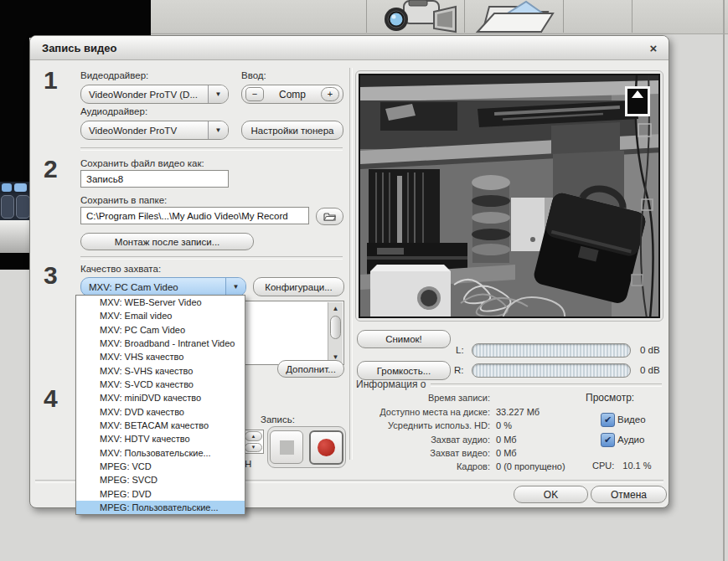  What do you see at coordinates (507, 453) in the screenshot?
I see `info-row: Захват видео: 0 Мб` at bounding box center [507, 453].